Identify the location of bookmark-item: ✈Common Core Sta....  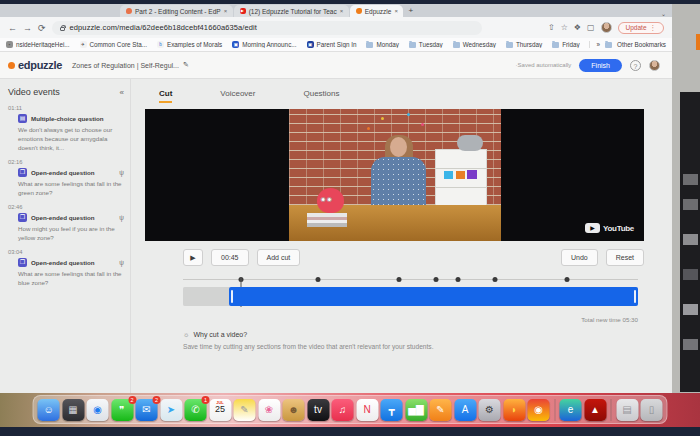
(114, 44).